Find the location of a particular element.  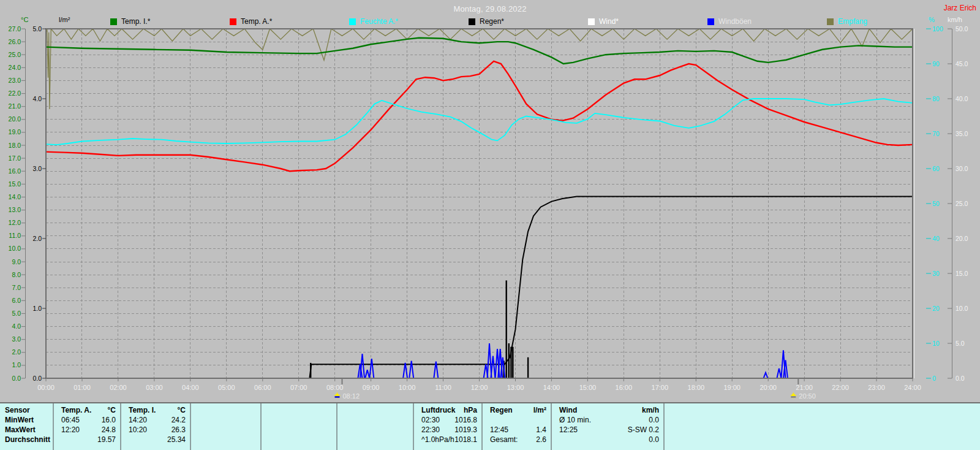

svg-text: 21.0 is located at coordinates (15, 106).